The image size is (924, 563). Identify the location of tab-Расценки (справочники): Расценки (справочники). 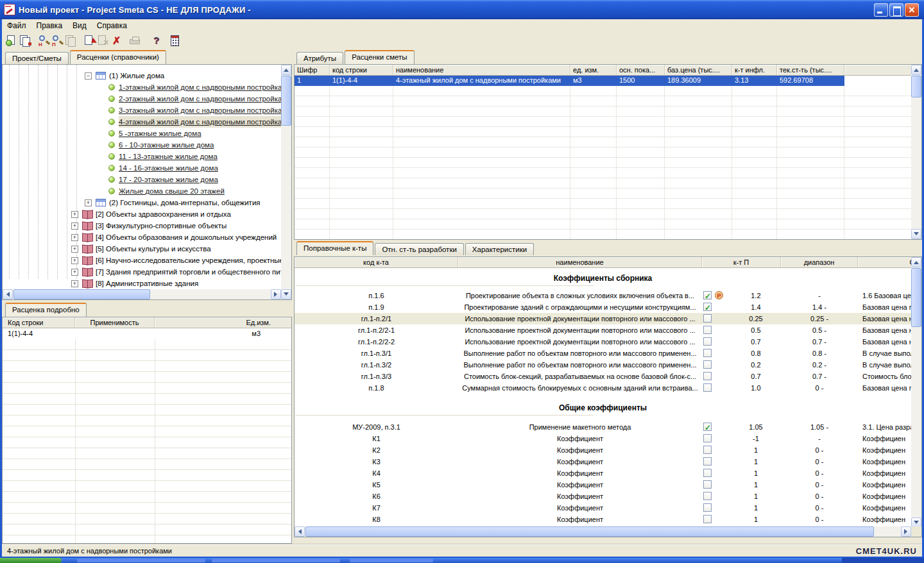
(118, 57).